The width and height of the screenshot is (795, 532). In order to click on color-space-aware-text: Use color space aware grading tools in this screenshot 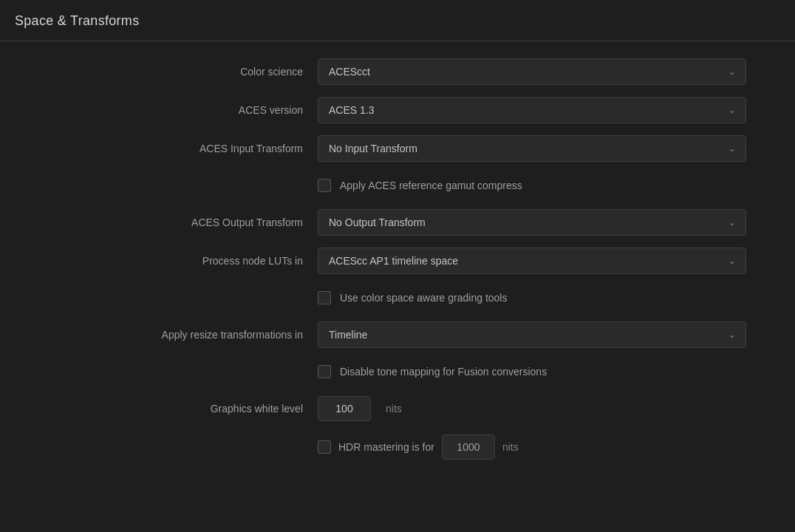, I will do `click(423, 298)`.